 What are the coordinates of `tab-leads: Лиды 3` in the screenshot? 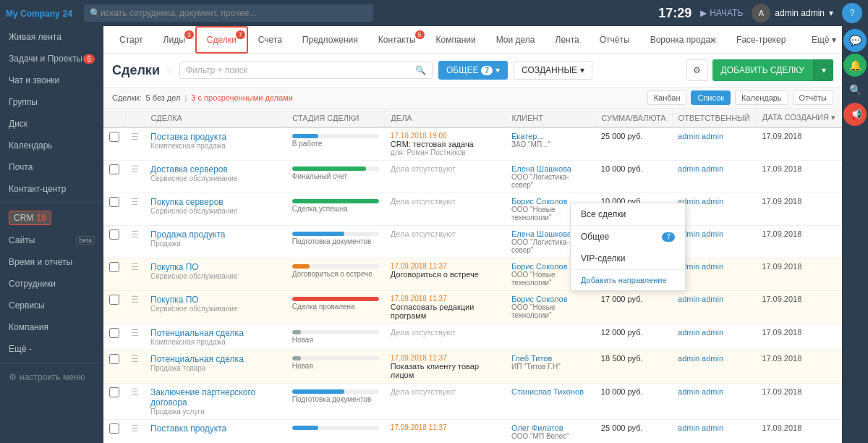 It's located at (174, 40).